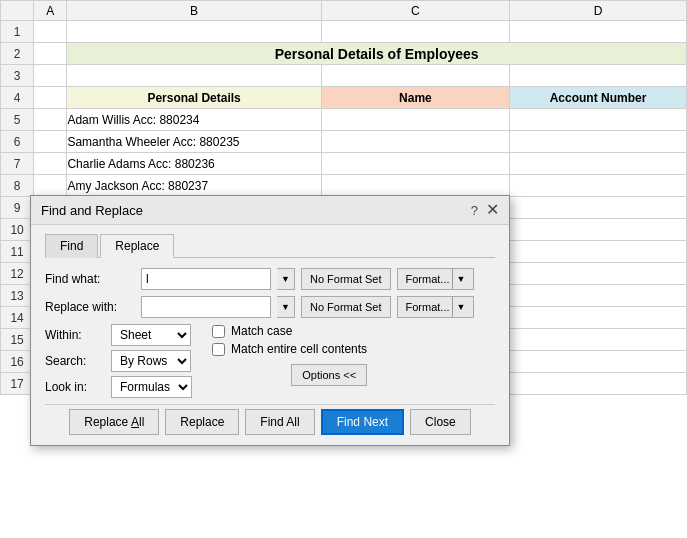 The width and height of the screenshot is (687, 538). What do you see at coordinates (114, 422) in the screenshot?
I see `replace-all-button: Replace All` at bounding box center [114, 422].